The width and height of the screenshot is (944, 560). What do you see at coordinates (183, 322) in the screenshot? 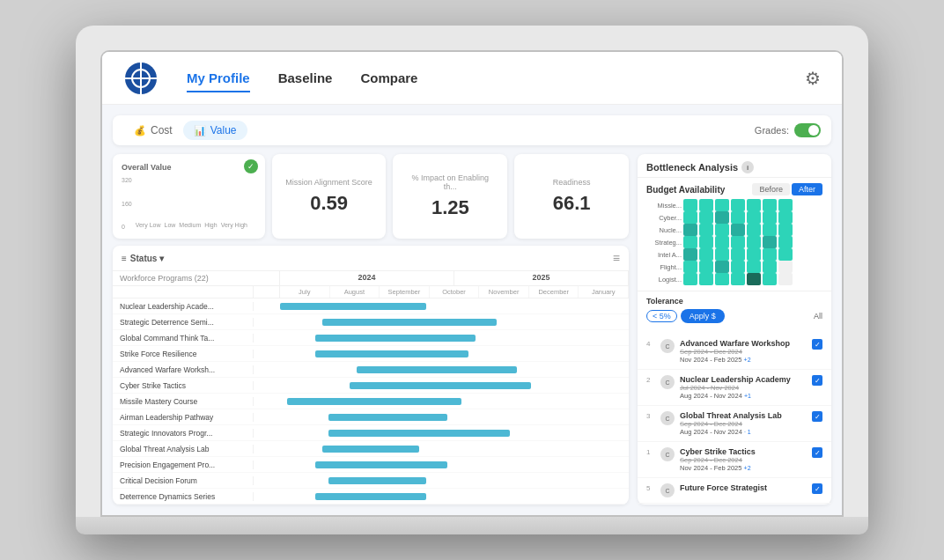
I see `task-name: Strategic Deterrence Semi...` at bounding box center [183, 322].